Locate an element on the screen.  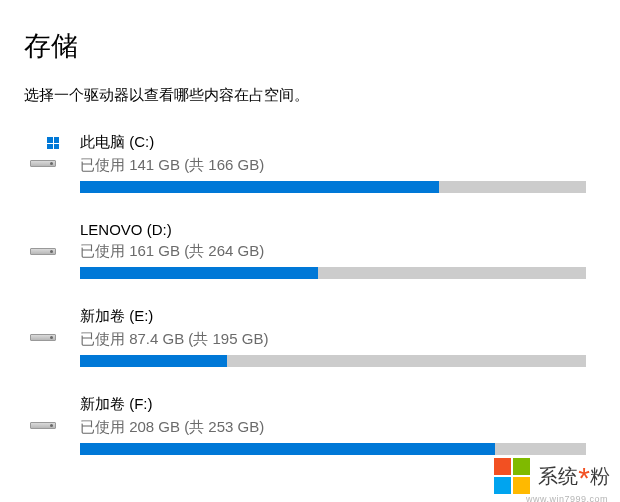
drive-name: 此电脑 (C:) is located at coordinates (333, 142).